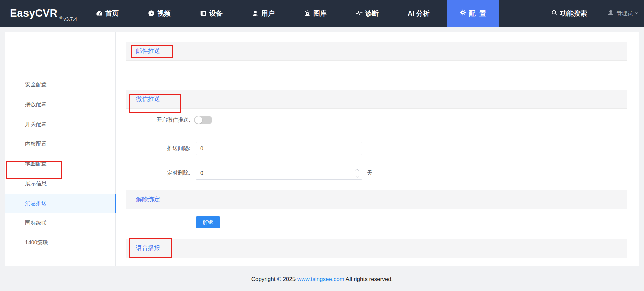 The image size is (644, 291). What do you see at coordinates (36, 164) in the screenshot?
I see `sidebar-item-label: 地图配置` at bounding box center [36, 164].